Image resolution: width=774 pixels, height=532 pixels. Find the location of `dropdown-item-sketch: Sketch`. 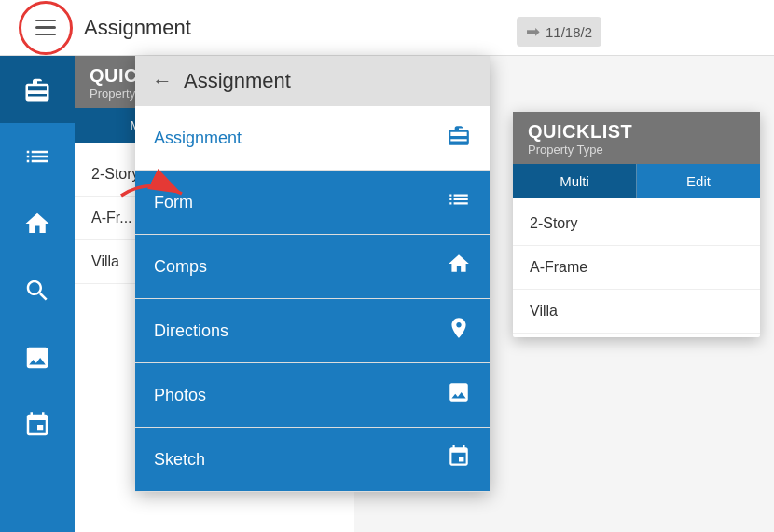

dropdown-item-sketch: Sketch is located at coordinates (312, 460).